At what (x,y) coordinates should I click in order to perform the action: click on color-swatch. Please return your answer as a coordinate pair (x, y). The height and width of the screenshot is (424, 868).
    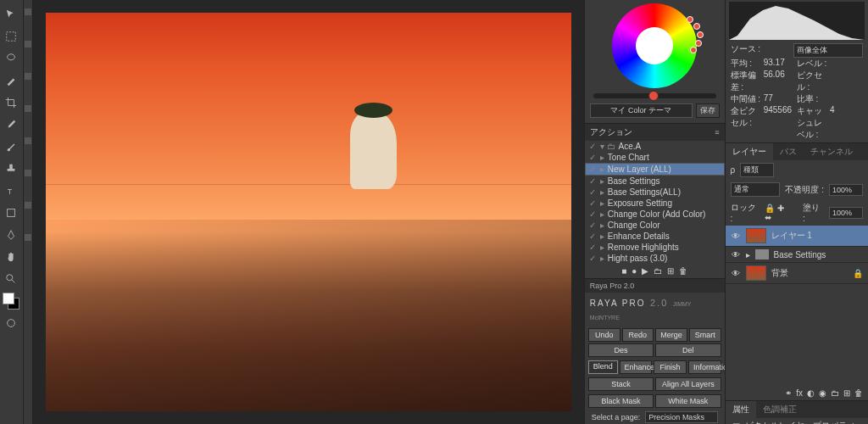
    Looking at the image, I should click on (11, 301).